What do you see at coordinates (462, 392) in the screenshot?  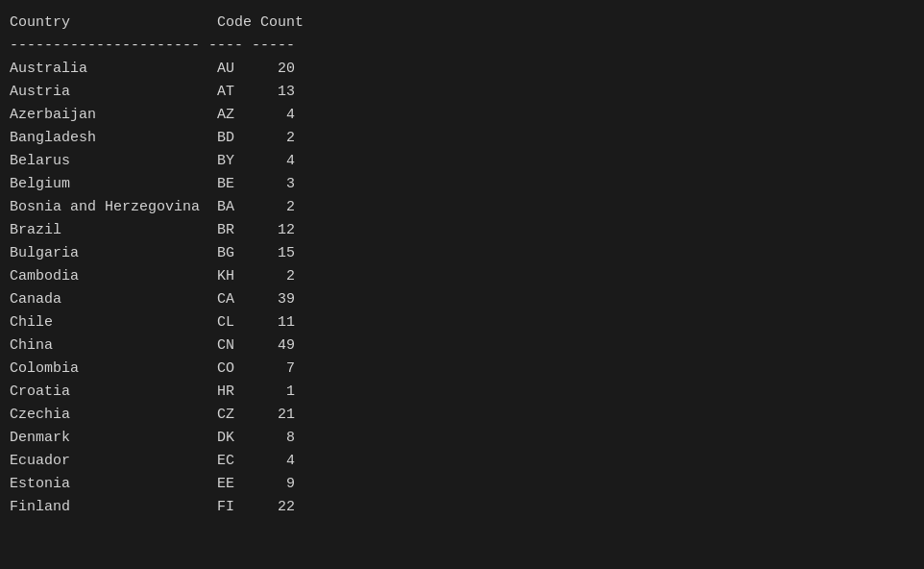 I see `table-row: Croatia HR 1` at bounding box center [462, 392].